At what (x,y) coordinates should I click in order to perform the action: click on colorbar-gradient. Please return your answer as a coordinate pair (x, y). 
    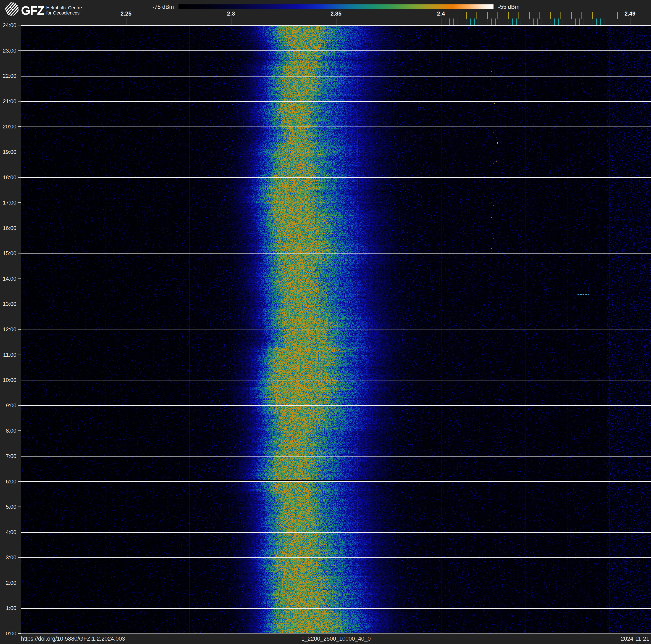
    Looking at the image, I should click on (336, 7).